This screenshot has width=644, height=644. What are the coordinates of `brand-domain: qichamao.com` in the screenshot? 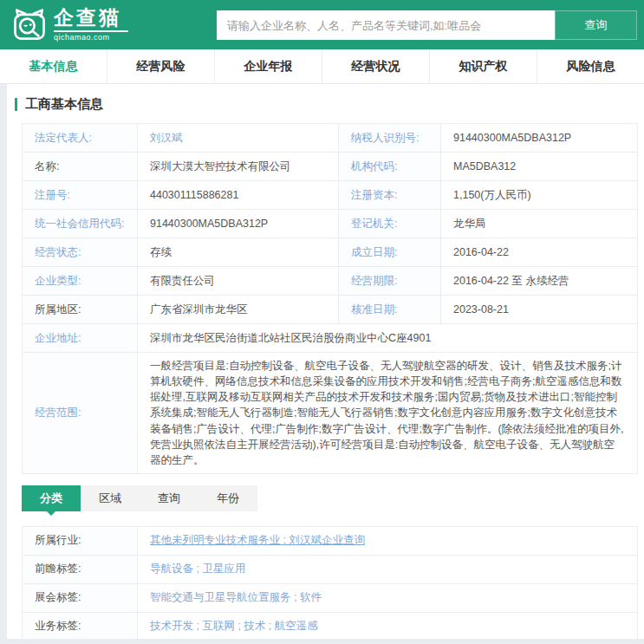 It's located at (91, 36).